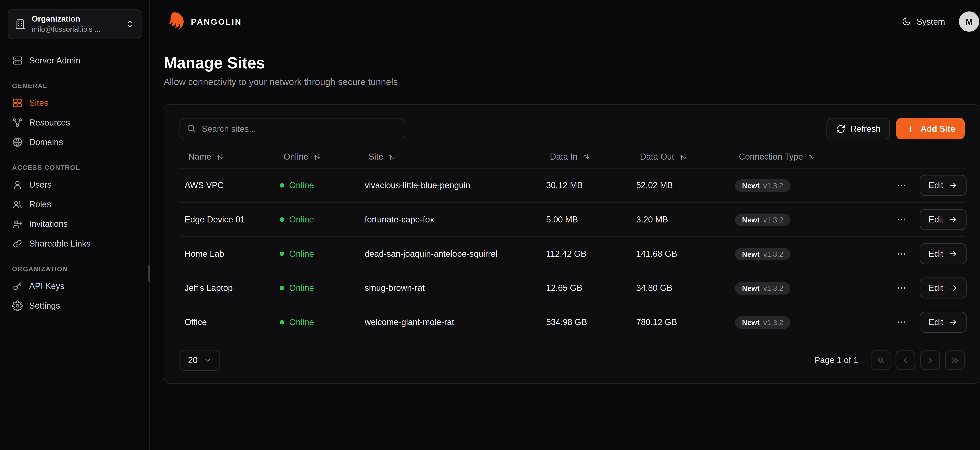  I want to click on connection-type-badge: Newt v1.3.2, so click(763, 220).